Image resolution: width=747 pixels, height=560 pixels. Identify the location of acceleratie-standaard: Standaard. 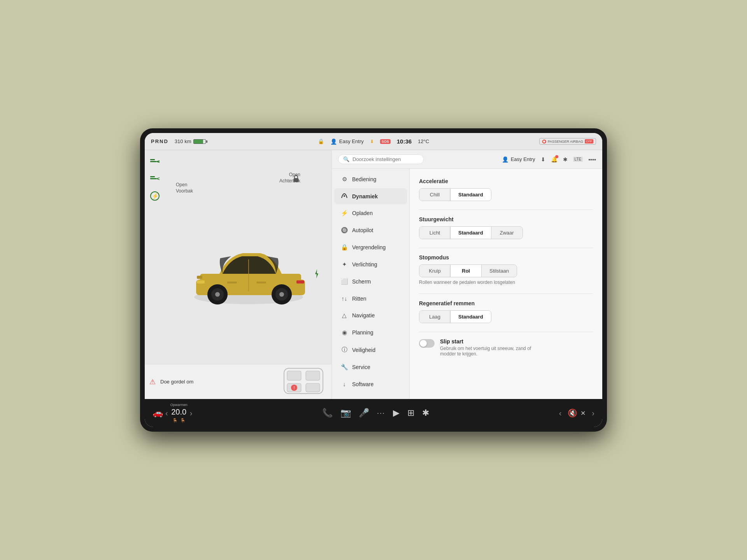
(471, 194).